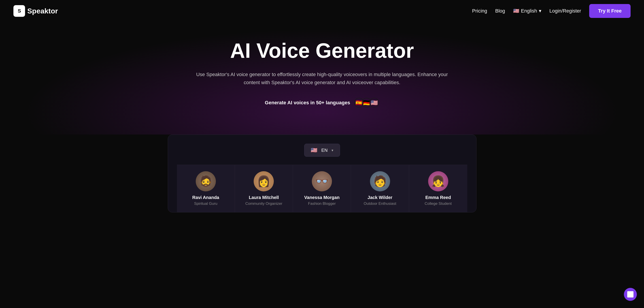 The width and height of the screenshot is (644, 308). Describe the element at coordinates (438, 204) in the screenshot. I see `voice-role: College Student` at that location.